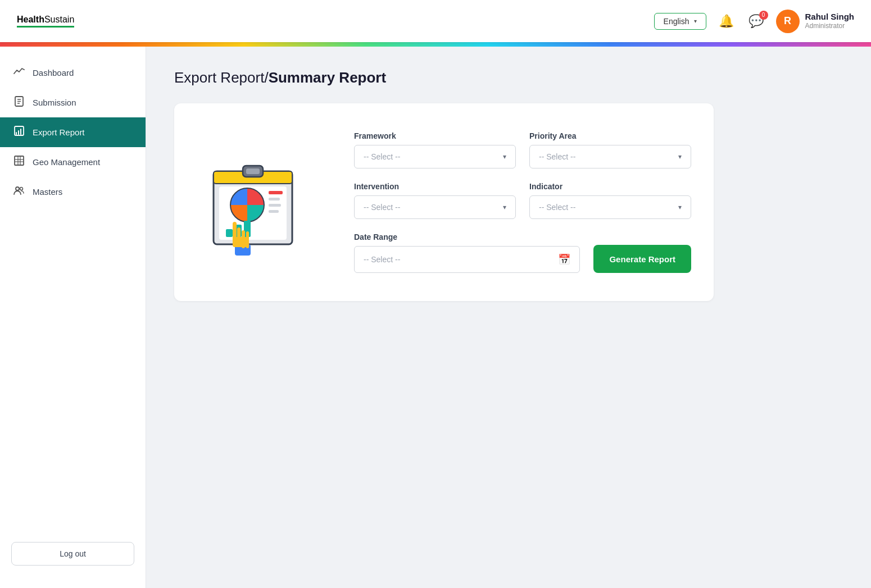  I want to click on intervention-select: -- Select -- ▾, so click(435, 207).